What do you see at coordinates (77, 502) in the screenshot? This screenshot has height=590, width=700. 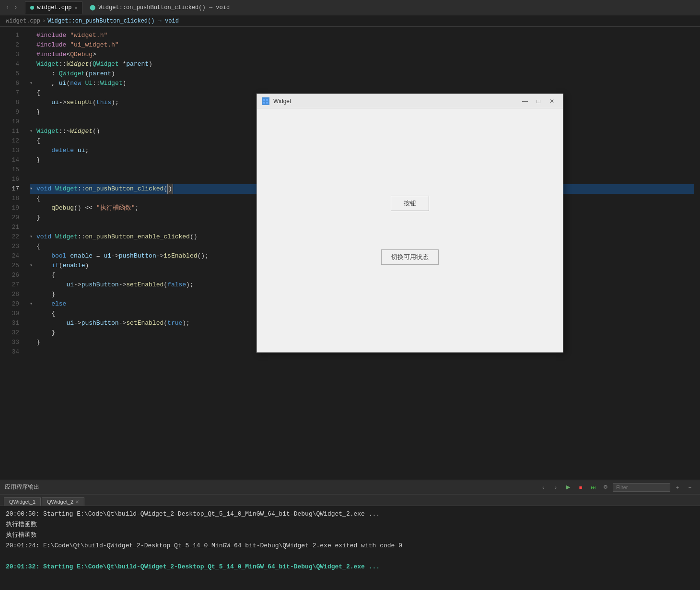 I see `output-tab-qwidget2-close: ✕` at bounding box center [77, 502].